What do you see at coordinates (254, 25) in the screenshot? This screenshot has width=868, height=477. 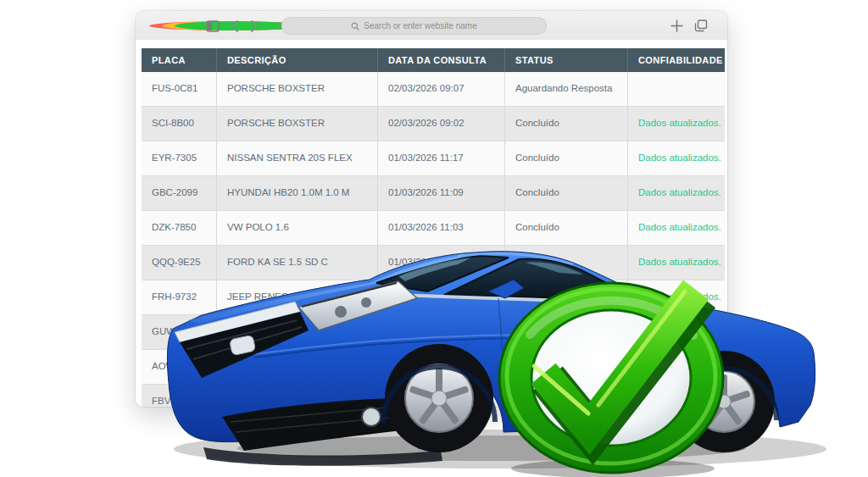 I see `forward-button` at bounding box center [254, 25].